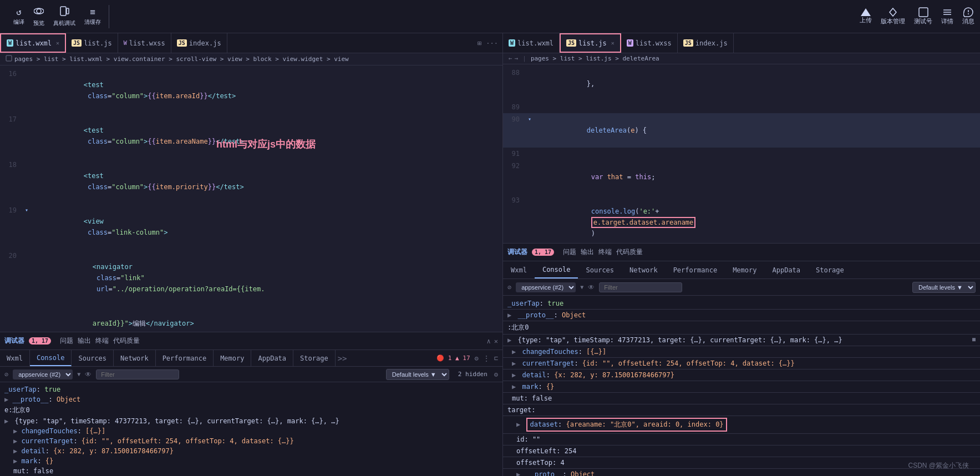  I want to click on close-debug-icon: ✕, so click(496, 341).